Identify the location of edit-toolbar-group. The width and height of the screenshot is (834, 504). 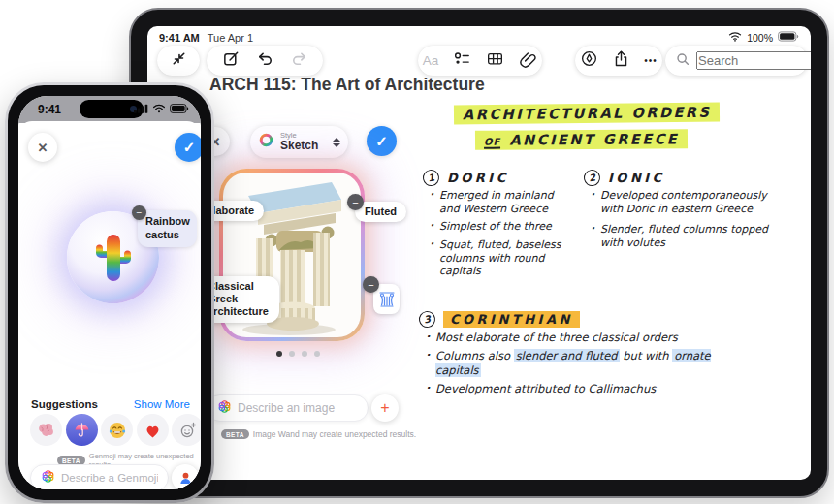
(265, 60).